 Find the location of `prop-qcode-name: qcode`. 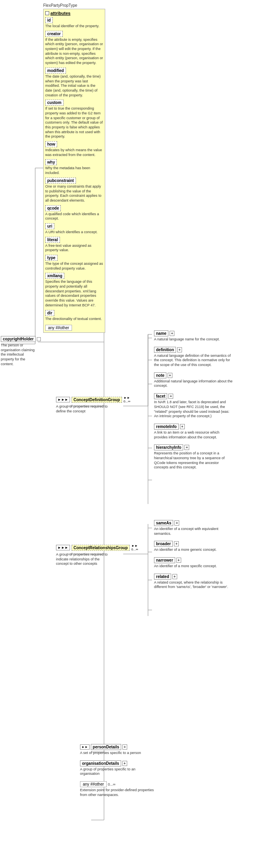

prop-qcode-name: qcode is located at coordinates (53, 208).